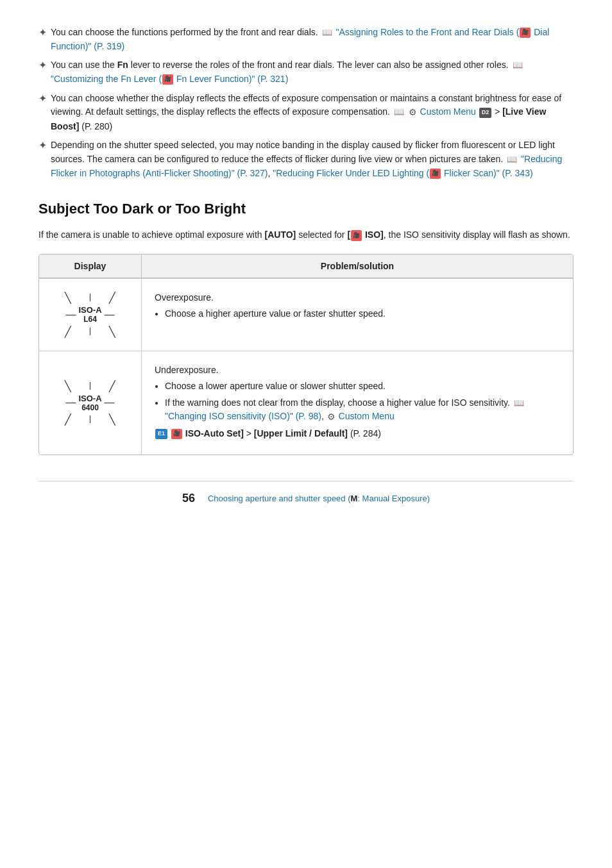 Image resolution: width=612 pixels, height=868 pixels. What do you see at coordinates (312, 40) in the screenshot?
I see `bullet-text-1: You can choose the functions performed b…` at bounding box center [312, 40].